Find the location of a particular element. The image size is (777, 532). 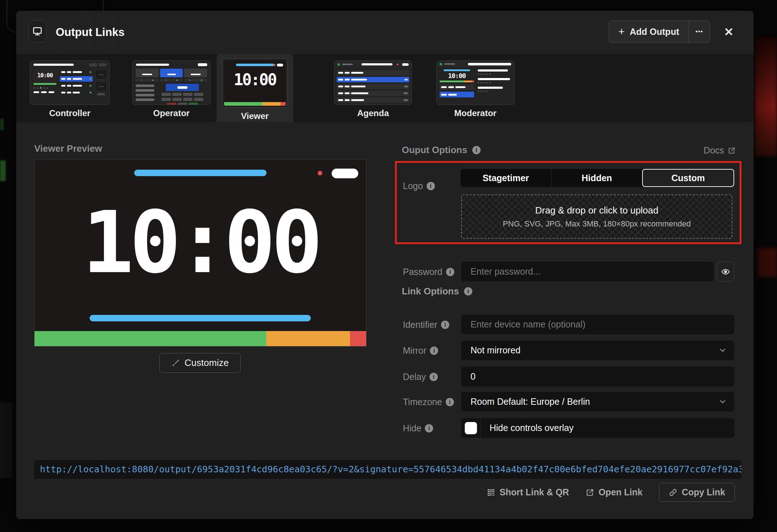

mirror-value: Not mirrored is located at coordinates (598, 350).